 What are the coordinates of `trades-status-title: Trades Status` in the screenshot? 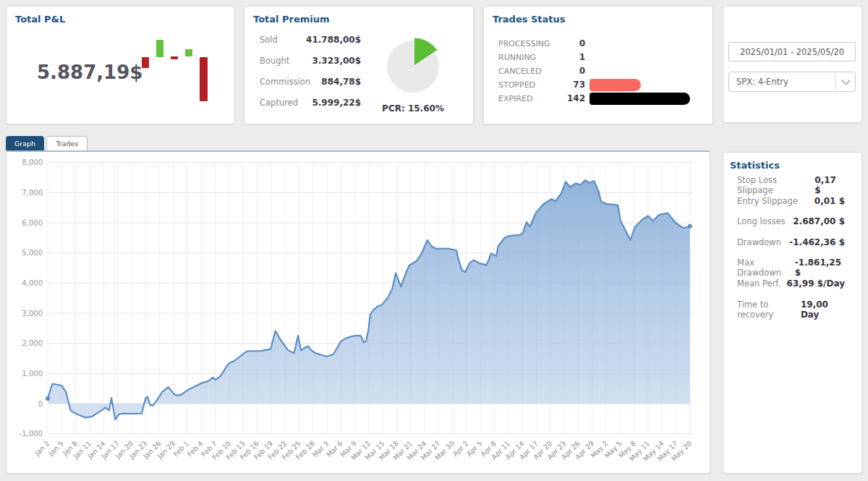 It's located at (529, 19).